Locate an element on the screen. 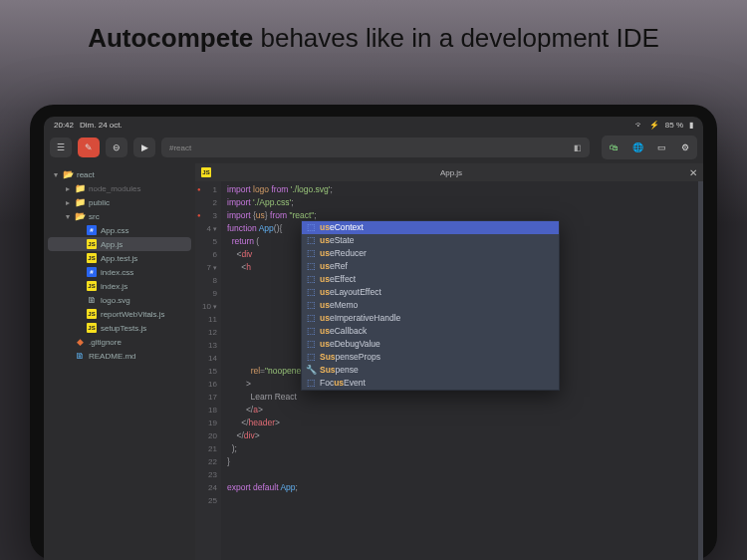 Image resolution: width=747 pixels, height=560 pixels. run-button: ▶ is located at coordinates (144, 147).